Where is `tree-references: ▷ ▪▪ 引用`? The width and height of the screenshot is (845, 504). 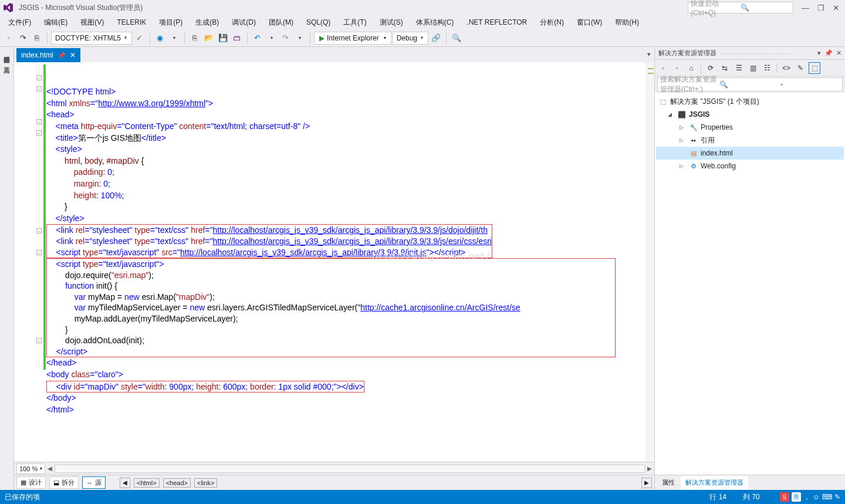
tree-references: ▷ ▪▪ 引用 is located at coordinates (750, 140).